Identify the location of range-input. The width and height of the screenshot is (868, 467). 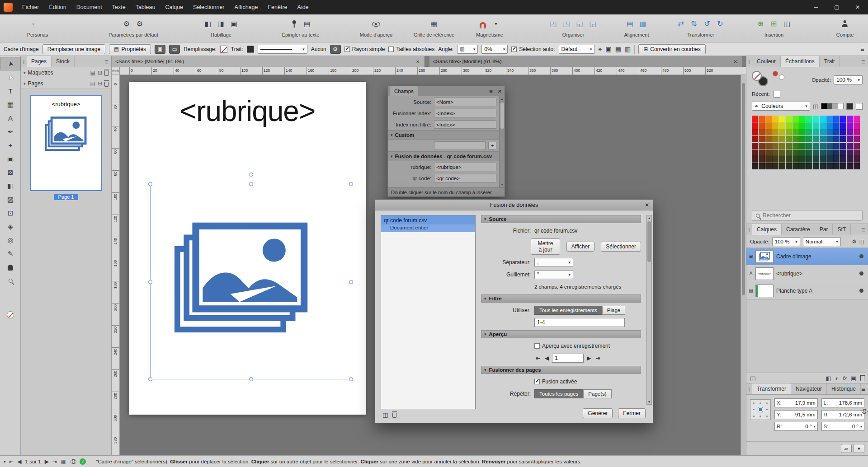
(580, 322).